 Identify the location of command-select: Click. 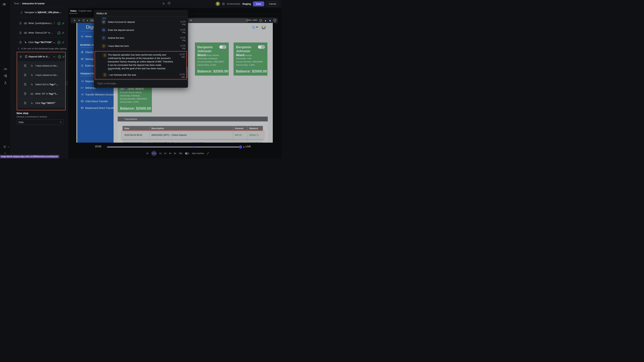
(40, 122).